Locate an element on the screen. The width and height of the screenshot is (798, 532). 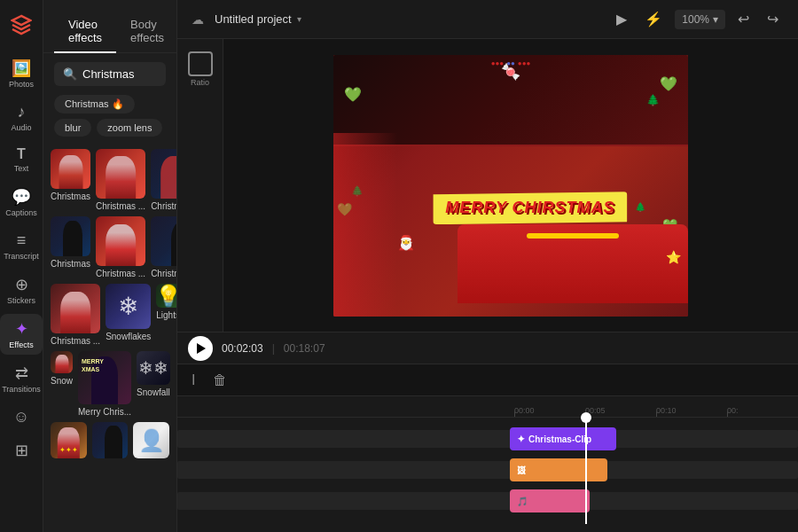
effect-label-10: Snow is located at coordinates (62, 381).